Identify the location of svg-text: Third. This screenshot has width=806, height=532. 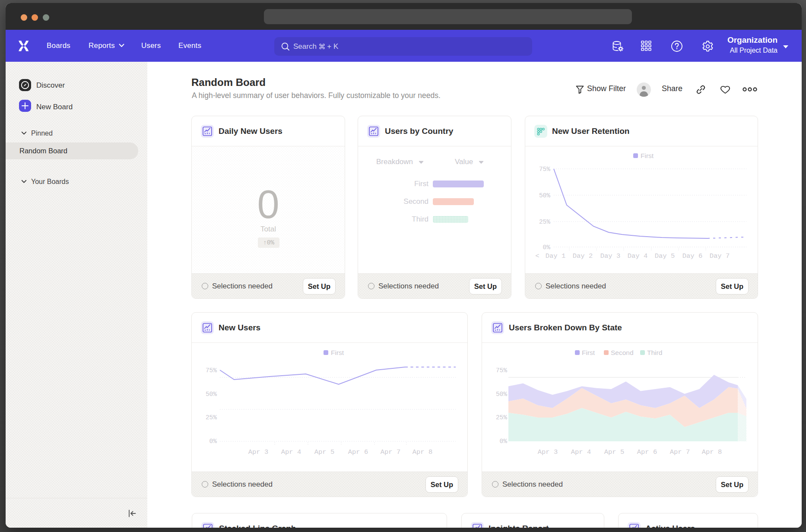
(655, 352).